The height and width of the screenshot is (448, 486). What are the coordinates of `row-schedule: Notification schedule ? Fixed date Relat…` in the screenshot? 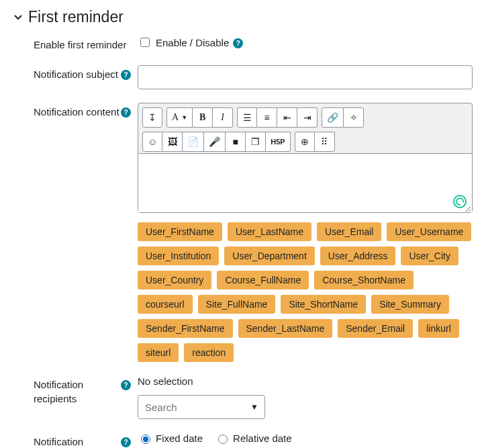 It's located at (243, 441).